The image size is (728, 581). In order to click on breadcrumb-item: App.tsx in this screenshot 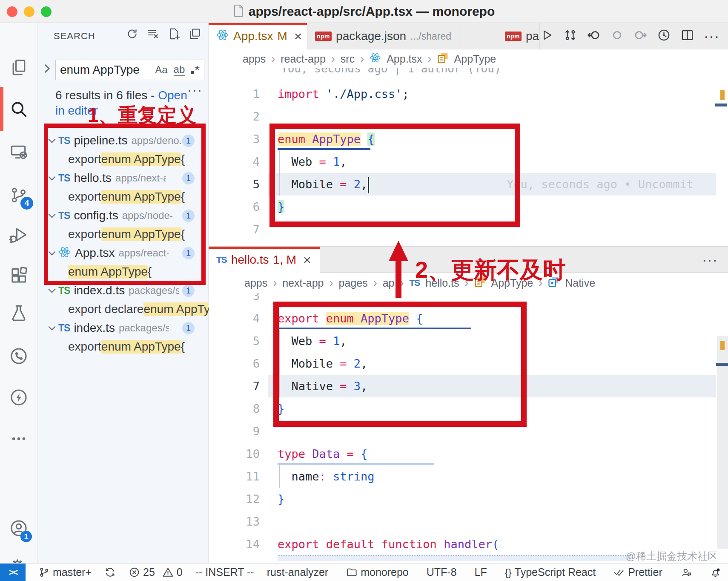, I will do `click(404, 59)`.